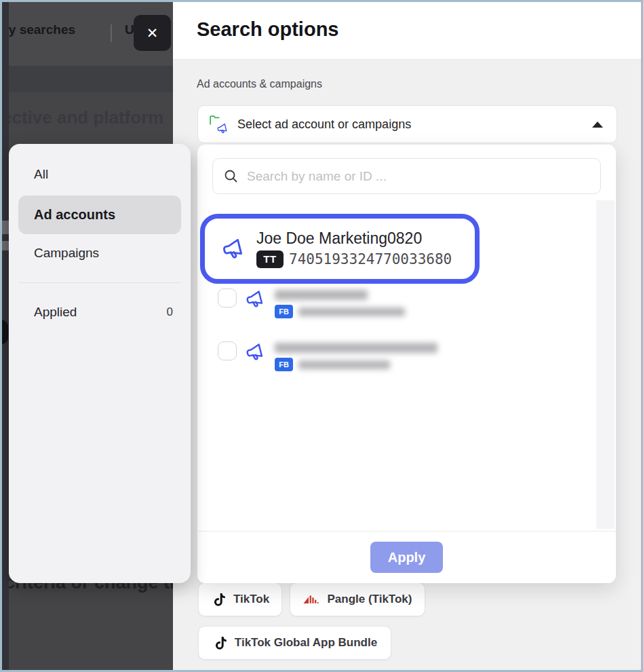 Image resolution: width=643 pixels, height=672 pixels. What do you see at coordinates (268, 30) in the screenshot?
I see `page-title: Search options` at bounding box center [268, 30].